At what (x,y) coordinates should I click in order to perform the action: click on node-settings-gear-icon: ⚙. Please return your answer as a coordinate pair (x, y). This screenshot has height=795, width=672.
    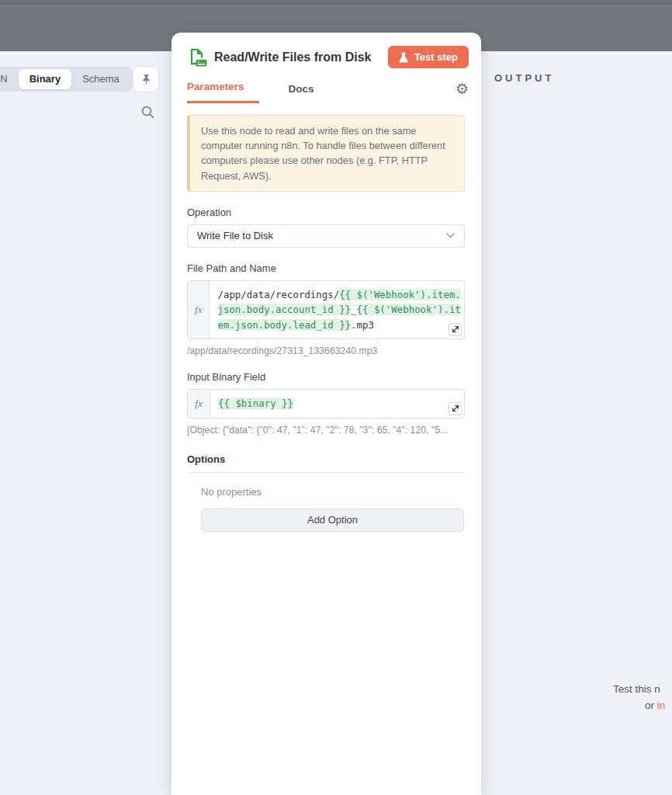
    Looking at the image, I should click on (462, 92).